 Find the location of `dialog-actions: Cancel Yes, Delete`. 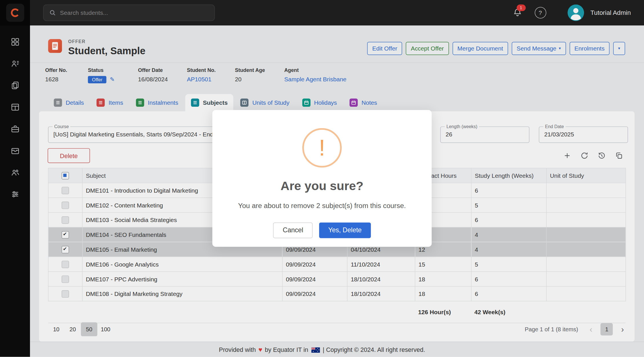

dialog-actions: Cancel Yes, Delete is located at coordinates (322, 231).